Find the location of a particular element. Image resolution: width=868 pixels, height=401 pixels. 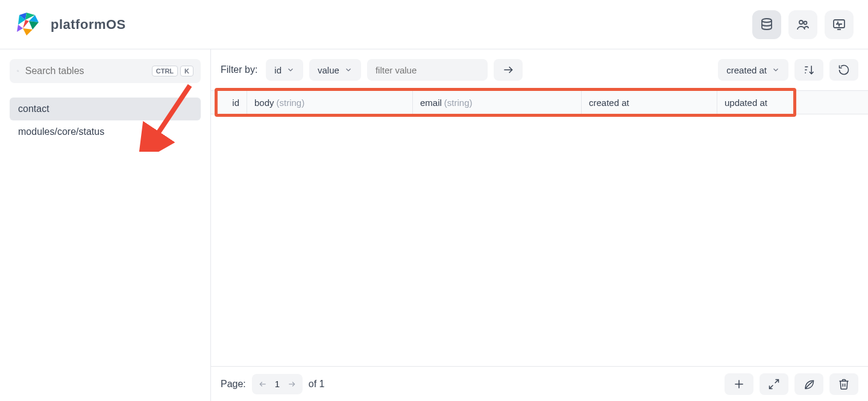

kbd-k: K is located at coordinates (187, 71).